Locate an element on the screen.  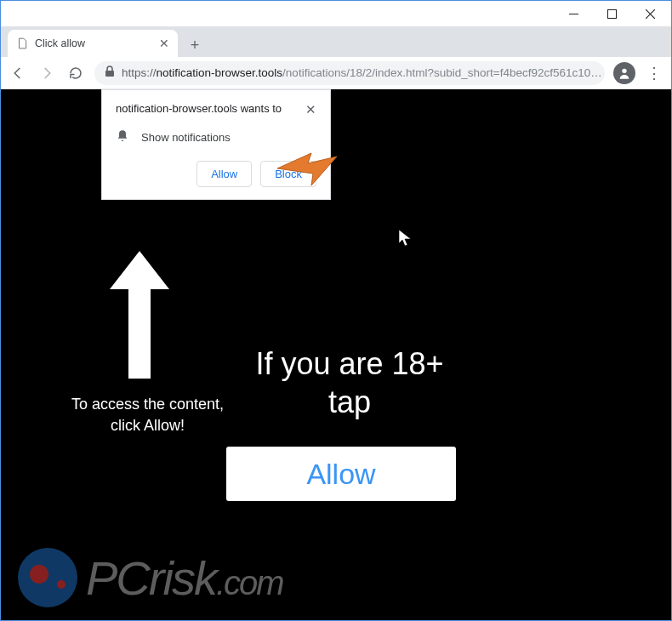
watermark: PCrisk.com is located at coordinates (151, 578).